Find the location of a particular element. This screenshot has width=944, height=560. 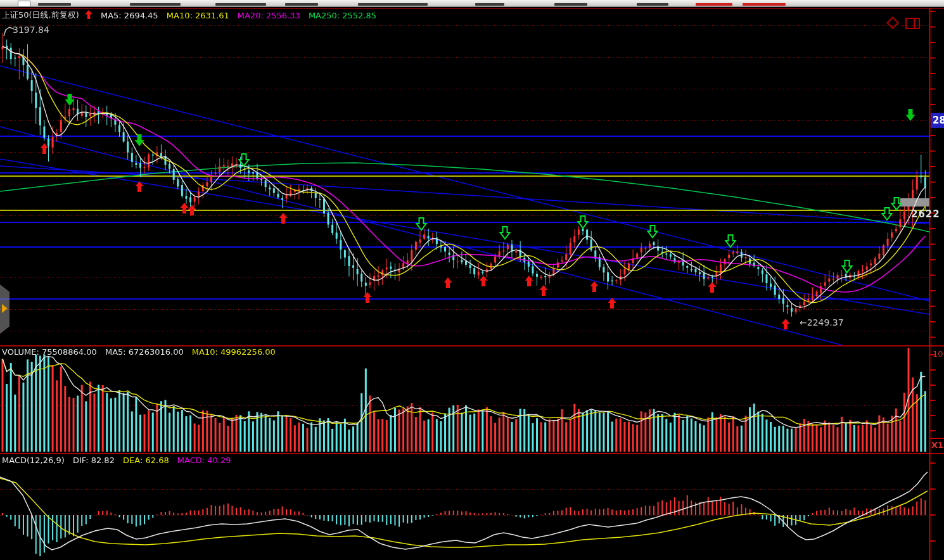

scale-multiplier-label: X1 is located at coordinates (938, 445).